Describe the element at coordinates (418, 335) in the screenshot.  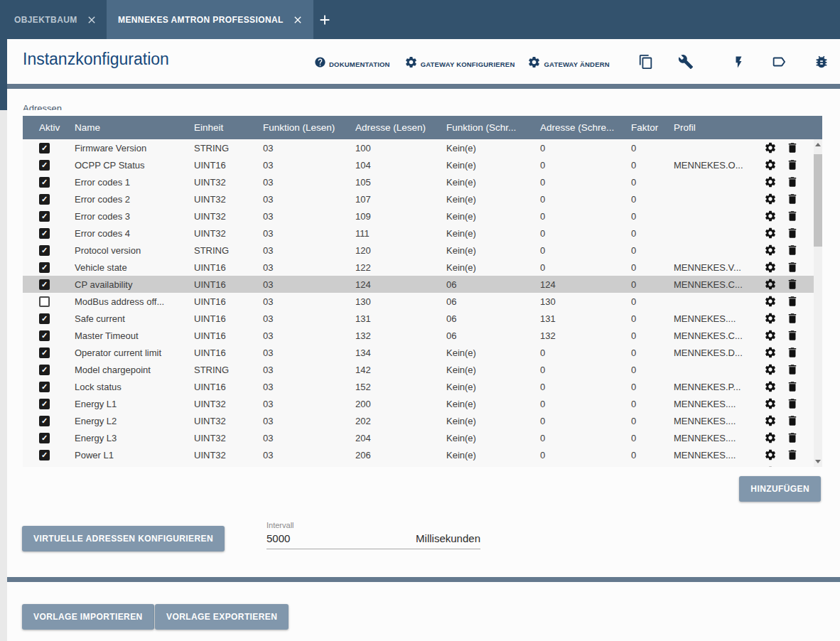
I see `table-row: Master Timeout UINT16 03 132 06 132 0 ME…` at that location.